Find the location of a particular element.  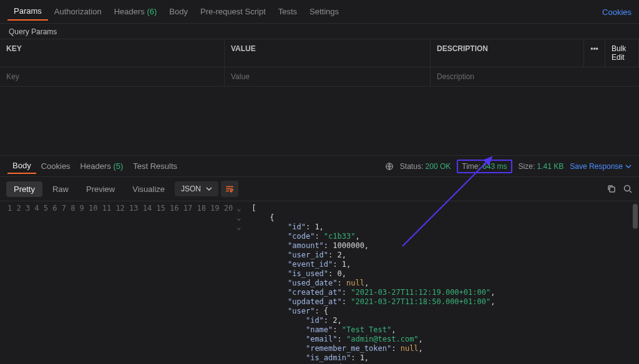

save-response-label: Save Response is located at coordinates (597, 166).